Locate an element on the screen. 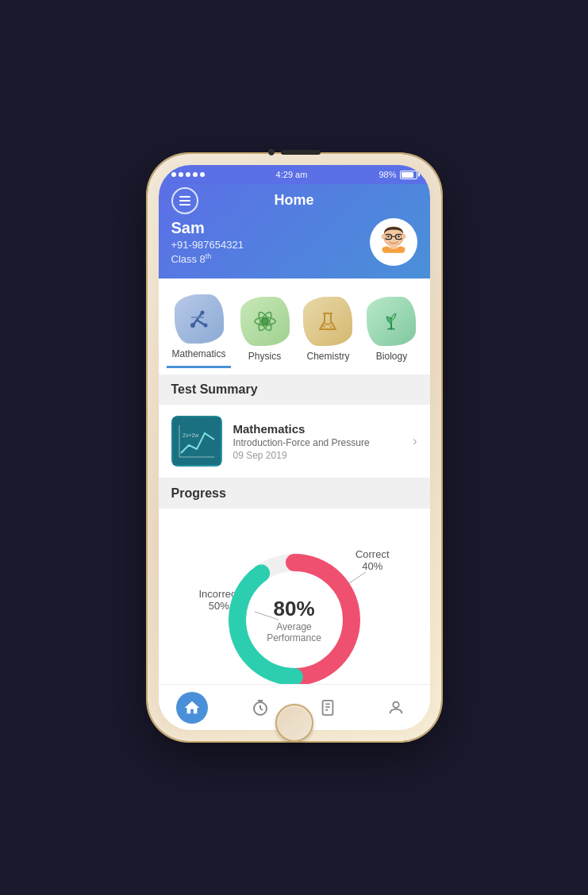  subject-item-biology: Biology is located at coordinates (391, 331).